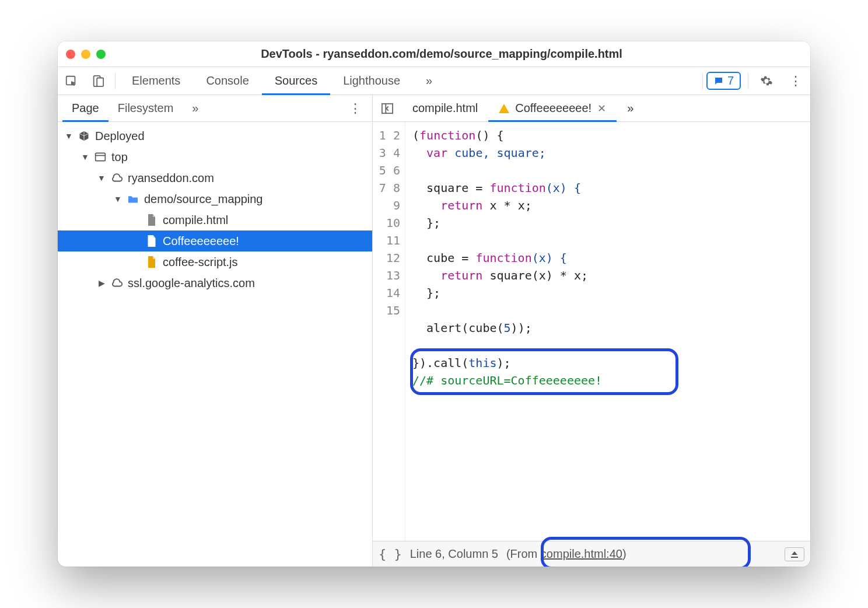  Describe the element at coordinates (195, 221) in the screenshot. I see `tree-label: compile.html` at that location.